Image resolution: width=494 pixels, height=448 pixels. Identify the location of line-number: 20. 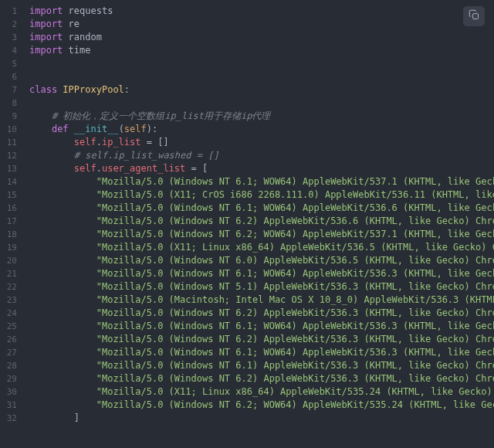
(12, 261).